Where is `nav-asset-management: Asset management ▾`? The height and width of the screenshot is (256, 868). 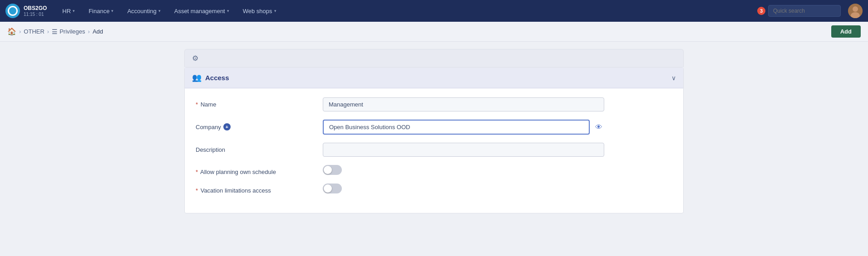
nav-asset-management: Asset management ▾ is located at coordinates (202, 11).